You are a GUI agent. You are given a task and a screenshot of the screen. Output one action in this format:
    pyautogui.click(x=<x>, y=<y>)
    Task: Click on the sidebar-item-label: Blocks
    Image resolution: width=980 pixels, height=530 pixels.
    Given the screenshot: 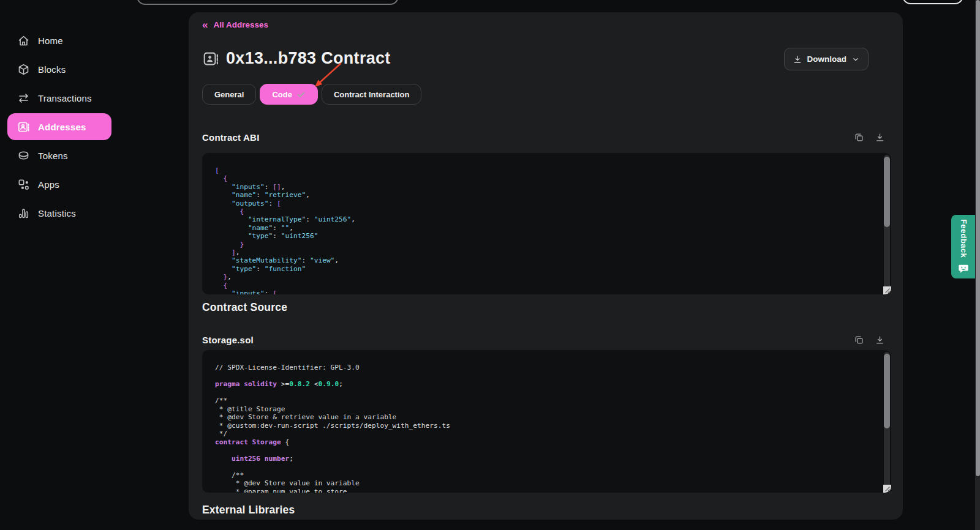 What is the action you would take?
    pyautogui.click(x=51, y=70)
    